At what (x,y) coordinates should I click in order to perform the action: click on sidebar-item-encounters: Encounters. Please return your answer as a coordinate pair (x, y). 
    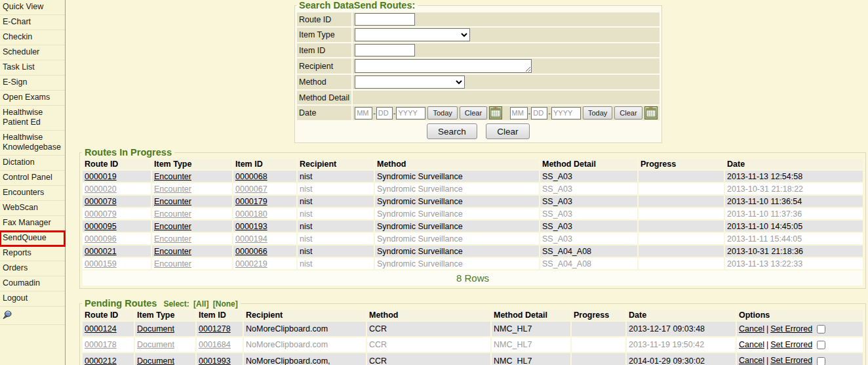
    Looking at the image, I should click on (33, 193).